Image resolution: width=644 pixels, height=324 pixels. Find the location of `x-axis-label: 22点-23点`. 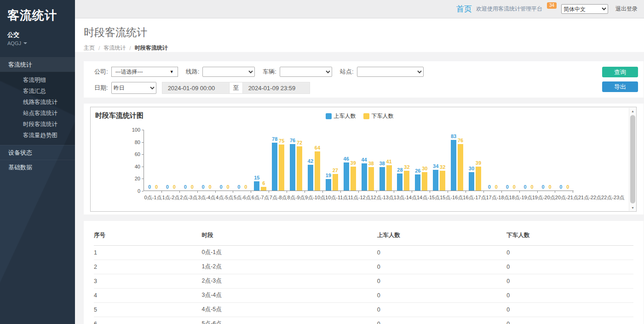

x-axis-label: 22点-23点 is located at coordinates (613, 198).